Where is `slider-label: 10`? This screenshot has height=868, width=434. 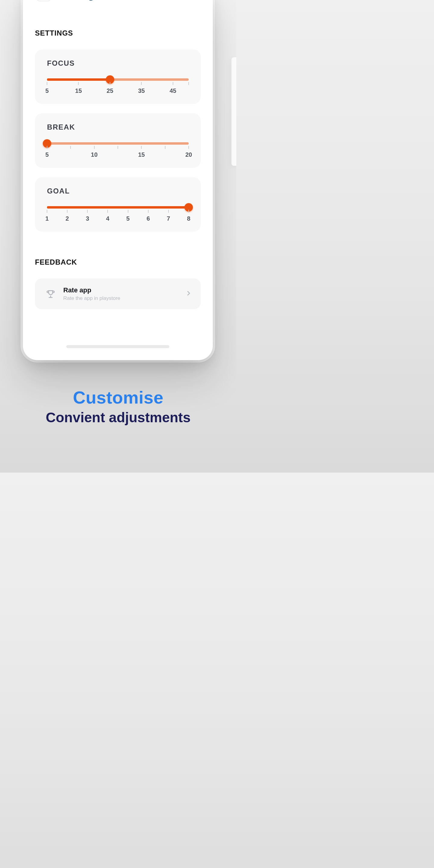
slider-label: 10 is located at coordinates (94, 155).